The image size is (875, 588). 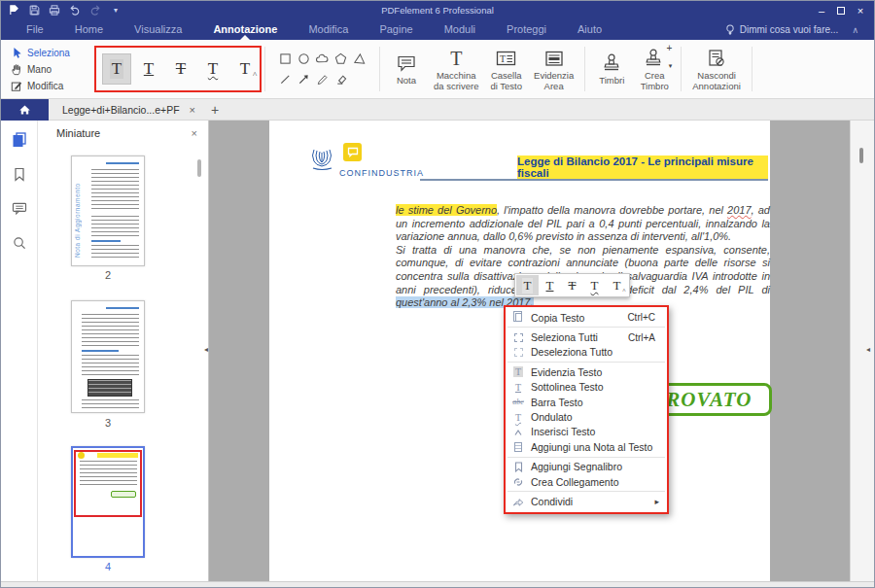 What do you see at coordinates (527, 29) in the screenshot?
I see `menu-proteggi: Proteggi` at bounding box center [527, 29].